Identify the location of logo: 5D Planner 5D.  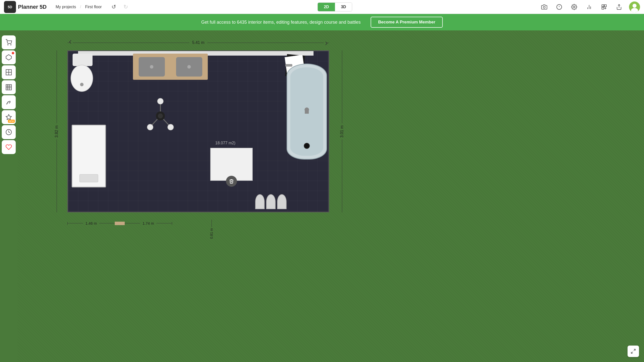
(26, 7).